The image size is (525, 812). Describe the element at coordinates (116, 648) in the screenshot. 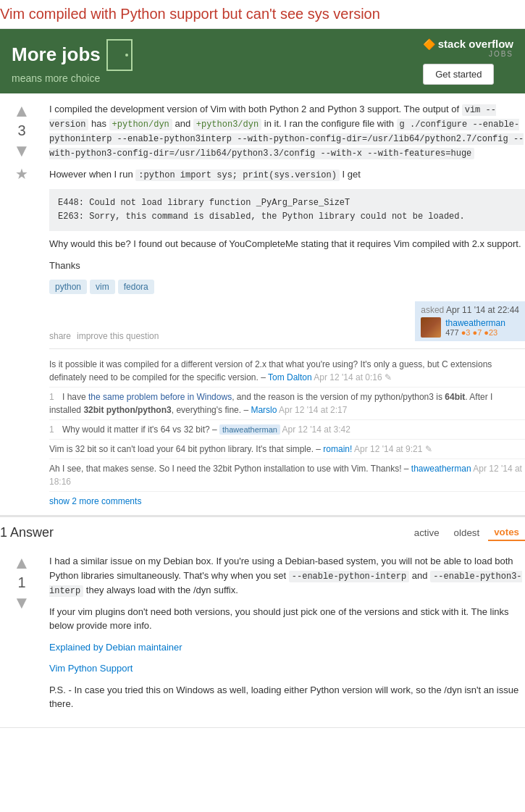

I see `answer-link-debian: Explained by Debian maintainer` at that location.